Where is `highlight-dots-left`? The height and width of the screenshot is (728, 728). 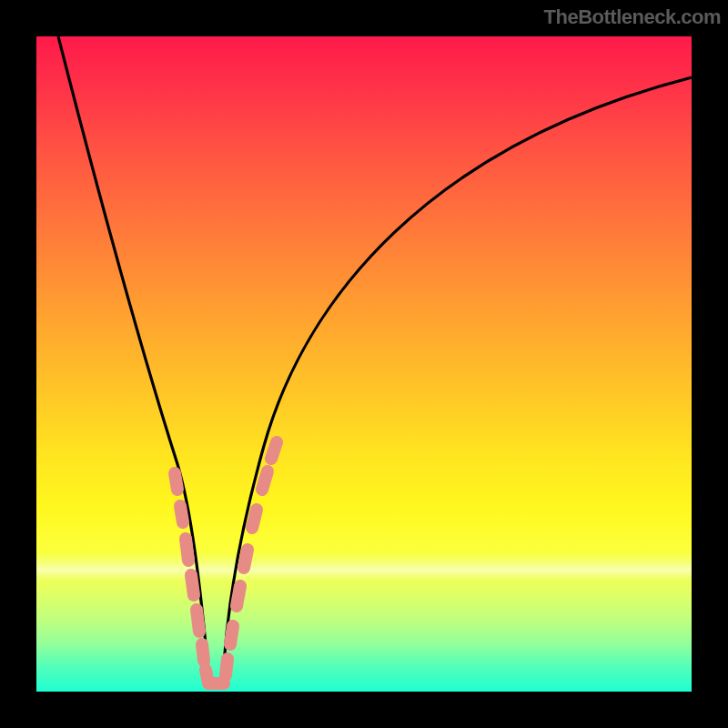
highlight-dots-left is located at coordinates (191, 579).